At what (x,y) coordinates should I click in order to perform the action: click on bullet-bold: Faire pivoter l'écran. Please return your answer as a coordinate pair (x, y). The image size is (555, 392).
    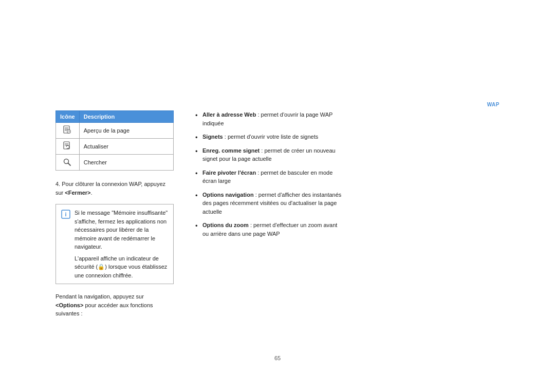
    Looking at the image, I should click on (229, 173).